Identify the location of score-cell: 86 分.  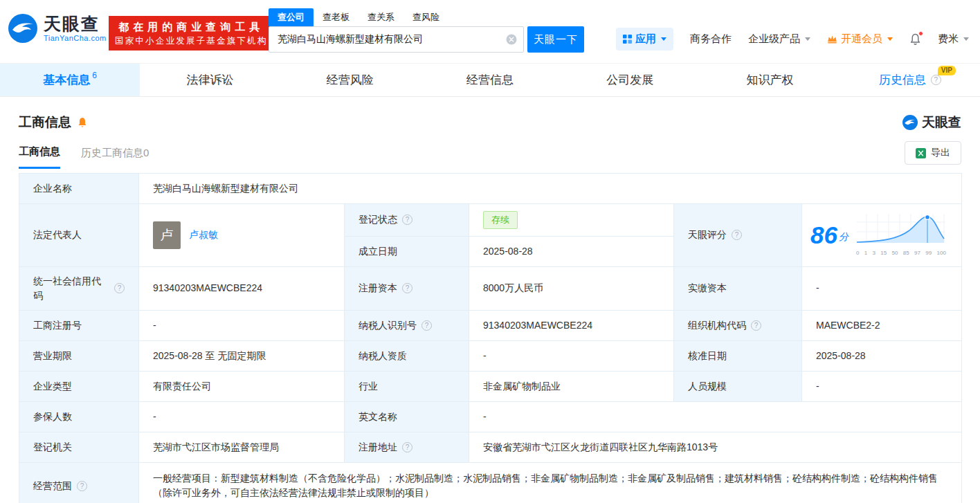
(882, 235).